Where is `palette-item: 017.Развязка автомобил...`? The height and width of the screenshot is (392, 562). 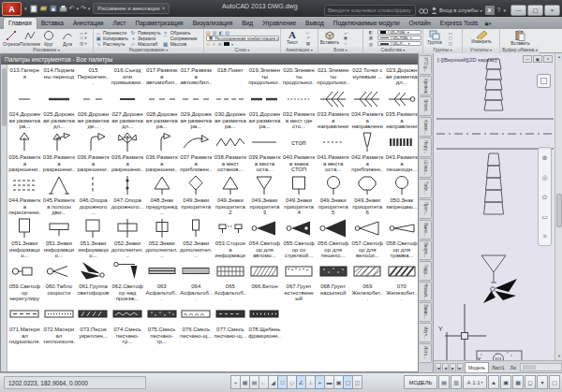 palette-item: 017.Развязка автомобил... is located at coordinates (161, 77).